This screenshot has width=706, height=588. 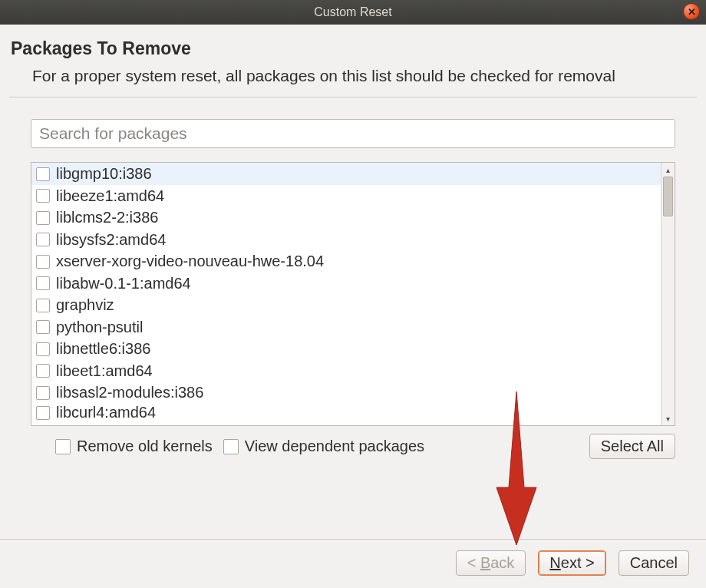 I want to click on back-button: < Back, so click(x=491, y=563).